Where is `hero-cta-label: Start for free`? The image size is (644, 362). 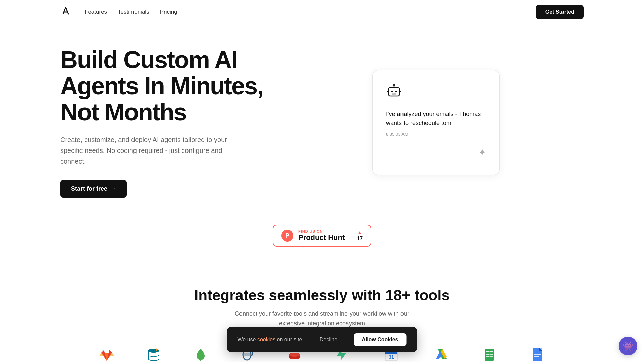 hero-cta-label: Start for free is located at coordinates (89, 189).